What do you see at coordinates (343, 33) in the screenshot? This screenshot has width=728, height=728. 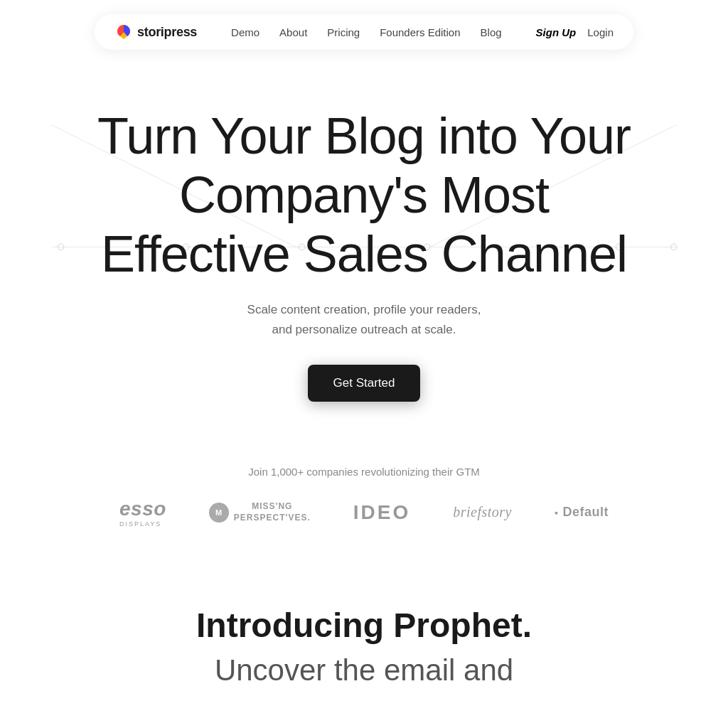 I see `nav-item-pricing: Pricing` at bounding box center [343, 33].